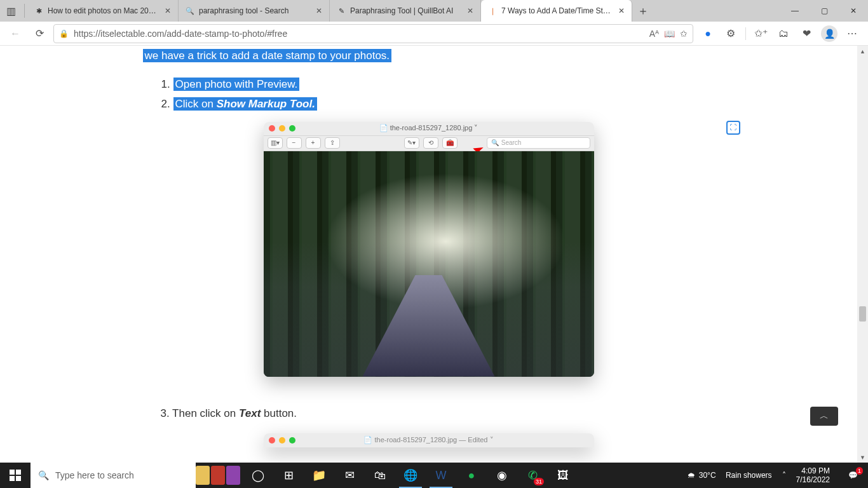 This screenshot has width=868, height=488. Describe the element at coordinates (429, 129) in the screenshot. I see `preview-titlebar: 📄 the-road-815297_1280.jpg ˅` at that location.